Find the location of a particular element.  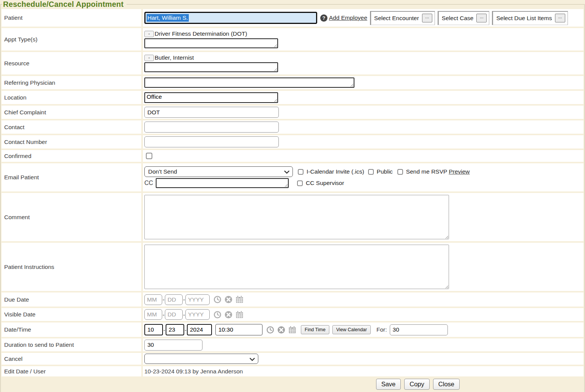

preview-link: Preview is located at coordinates (459, 172).